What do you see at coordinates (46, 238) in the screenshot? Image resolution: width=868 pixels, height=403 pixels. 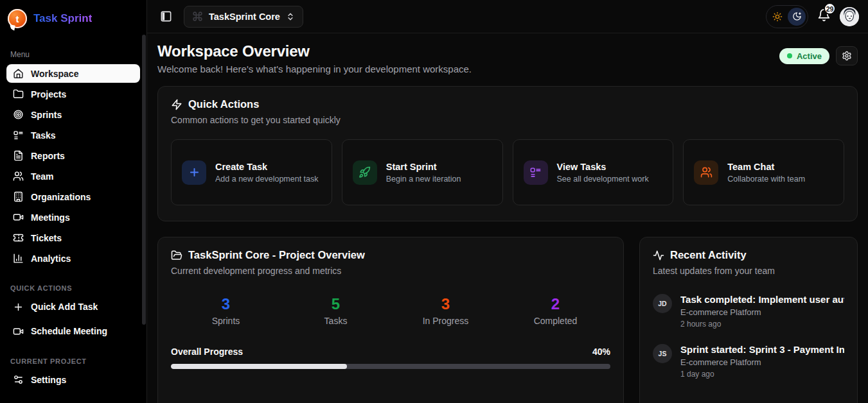 I see `sidebar-item-label: Tickets` at bounding box center [46, 238].